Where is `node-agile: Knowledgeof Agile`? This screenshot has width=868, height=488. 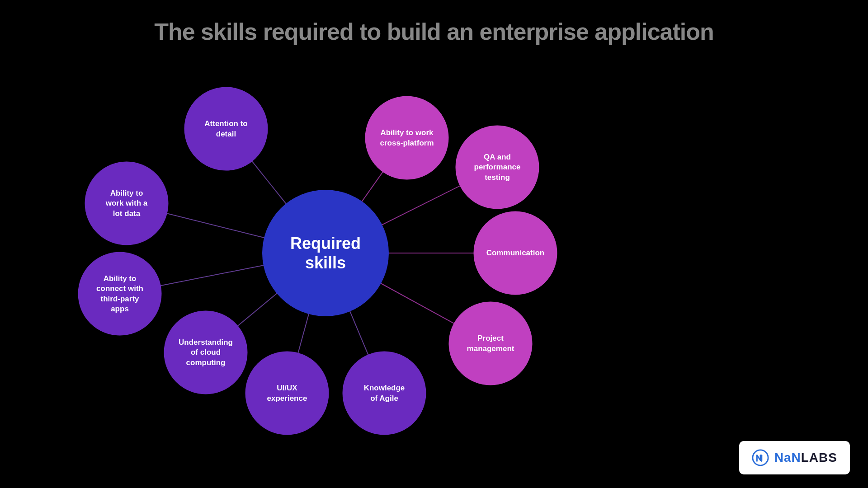 node-agile: Knowledgeof Agile is located at coordinates (384, 393).